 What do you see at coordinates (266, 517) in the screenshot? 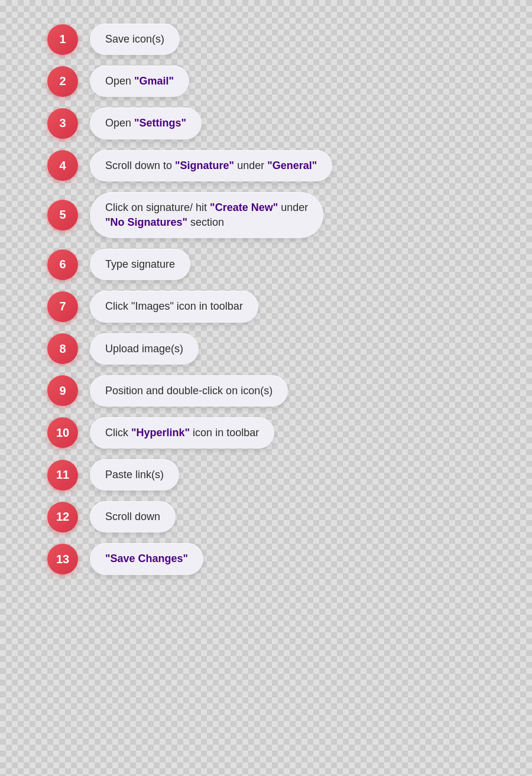
I see `step-row: 12Scroll down` at bounding box center [266, 517].